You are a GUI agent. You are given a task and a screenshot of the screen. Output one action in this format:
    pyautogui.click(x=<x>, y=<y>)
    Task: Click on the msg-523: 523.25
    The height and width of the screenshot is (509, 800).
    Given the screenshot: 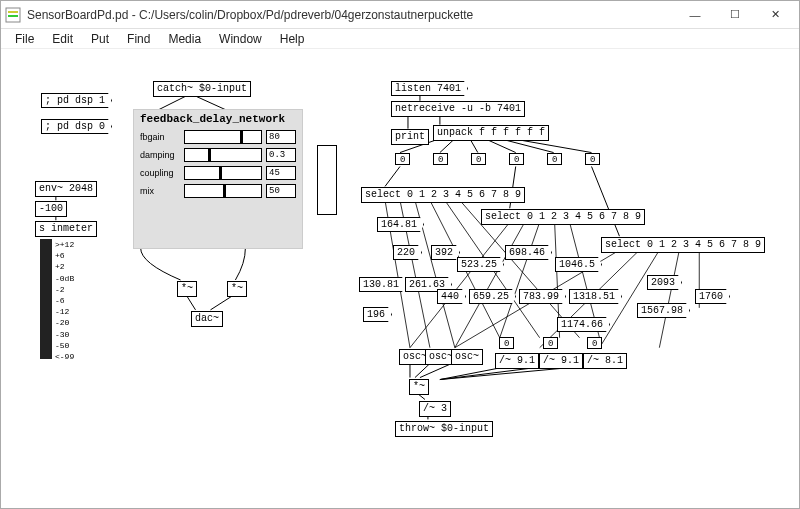 What is the action you would take?
    pyautogui.click(x=480, y=264)
    